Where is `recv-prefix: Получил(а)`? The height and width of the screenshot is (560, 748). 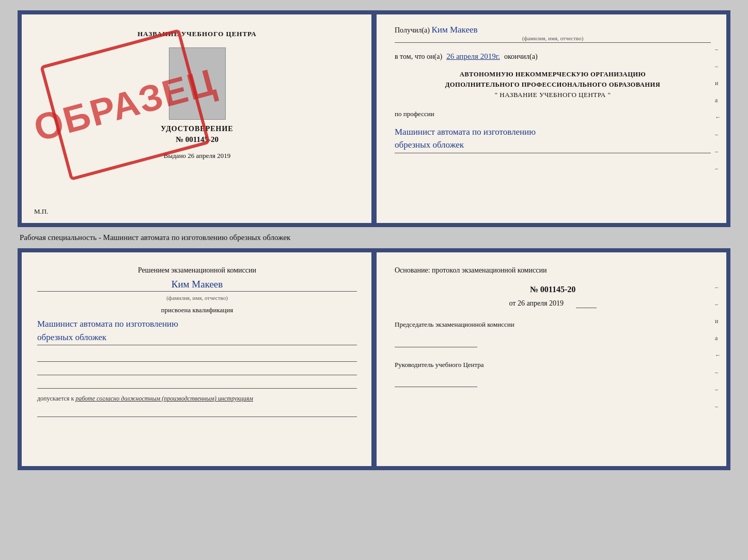
recv-prefix: Получил(а) is located at coordinates (412, 30).